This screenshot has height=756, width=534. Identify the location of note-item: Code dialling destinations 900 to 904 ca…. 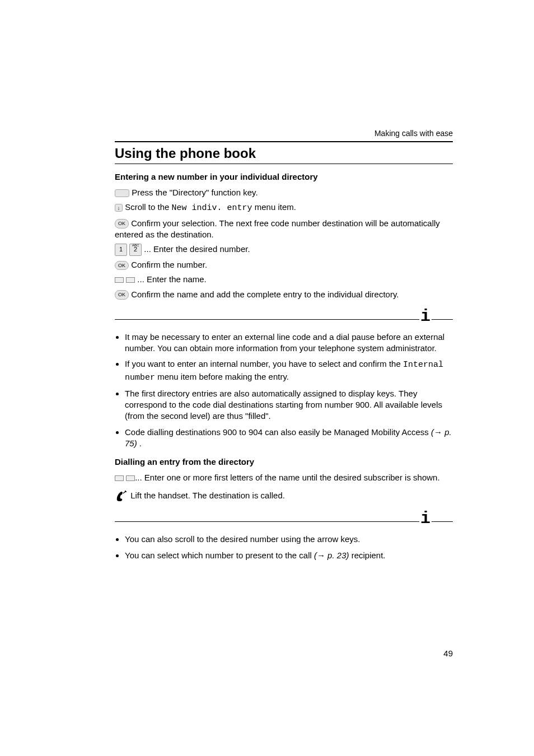
(289, 438).